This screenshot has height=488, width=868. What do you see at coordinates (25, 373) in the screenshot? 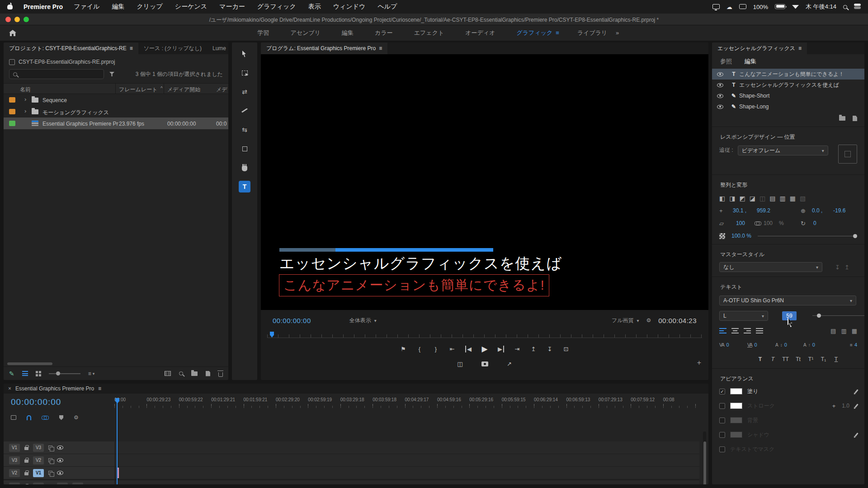
I see `list-view-icon` at bounding box center [25, 373].